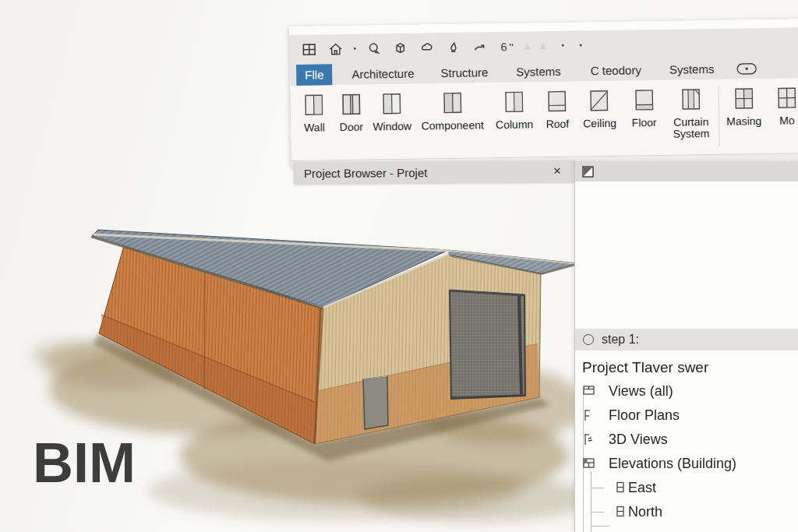 Image resolution: width=798 pixels, height=532 pixels. What do you see at coordinates (507, 46) in the screenshot?
I see `measure-6-icon: 6` at bounding box center [507, 46].